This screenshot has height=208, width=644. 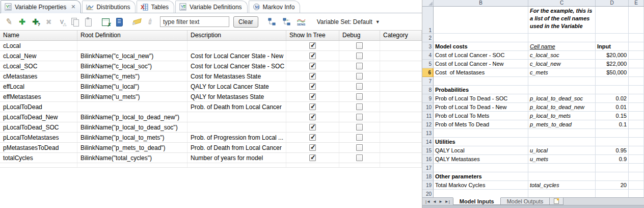 I want to click on cell-B2, so click(x=481, y=38).